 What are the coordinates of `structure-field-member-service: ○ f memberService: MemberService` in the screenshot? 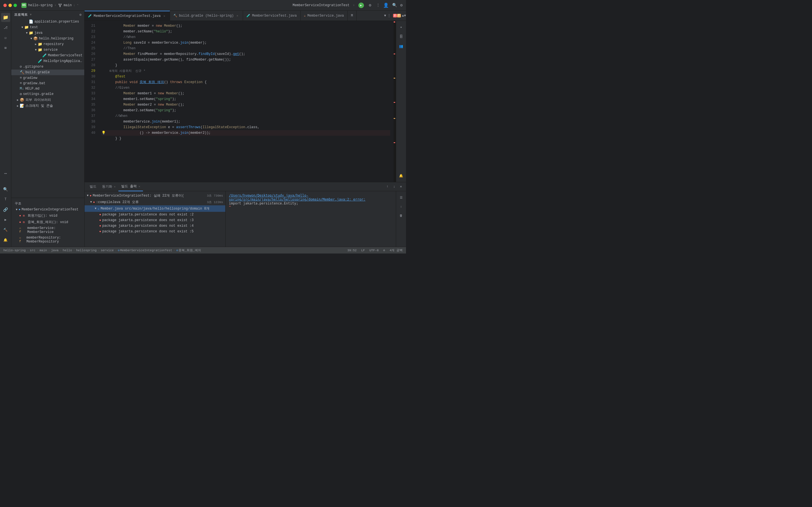 It's located at (48, 230).